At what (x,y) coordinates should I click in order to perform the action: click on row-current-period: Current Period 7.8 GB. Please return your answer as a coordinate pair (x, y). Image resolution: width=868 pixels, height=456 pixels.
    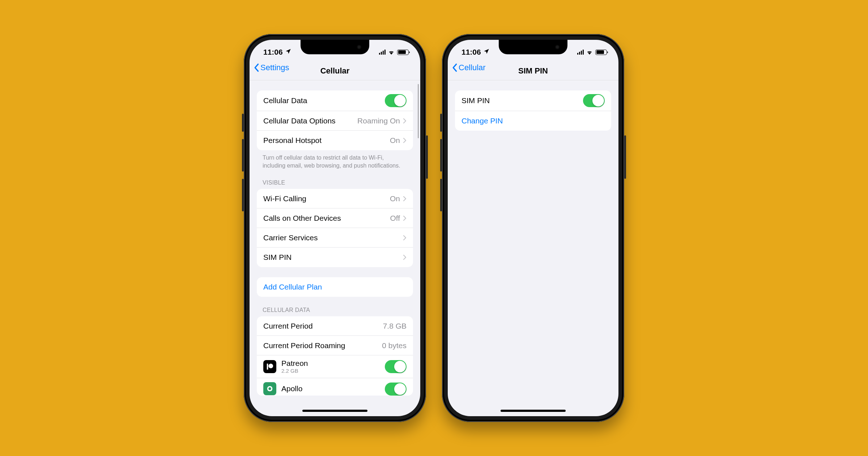
    Looking at the image, I should click on (335, 326).